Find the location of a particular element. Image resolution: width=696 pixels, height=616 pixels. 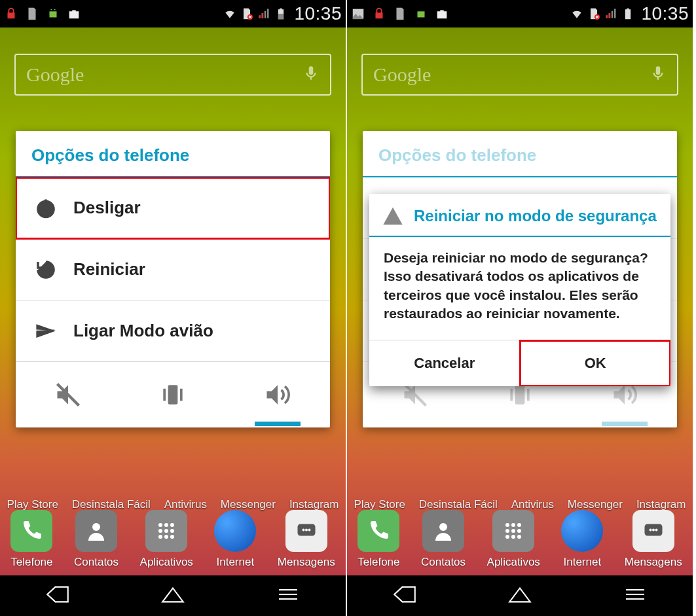

sound-on is located at coordinates (278, 395).